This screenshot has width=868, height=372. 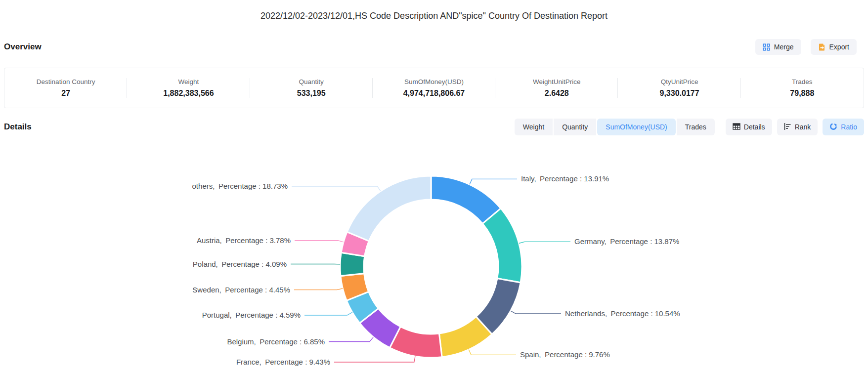 I want to click on stat-quantity: Quantity 533,195, so click(x=311, y=88).